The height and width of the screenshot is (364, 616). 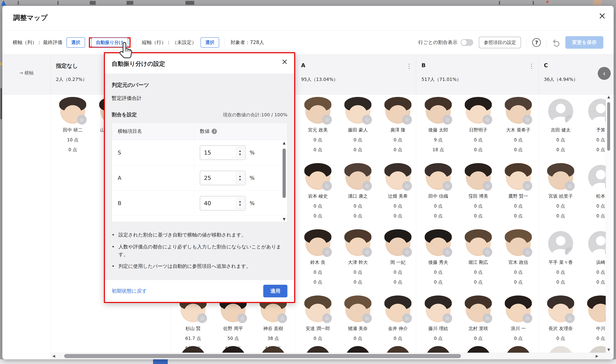 What do you see at coordinates (358, 244) in the screenshot?
I see `avatar-photo: ☆` at bounding box center [358, 244].